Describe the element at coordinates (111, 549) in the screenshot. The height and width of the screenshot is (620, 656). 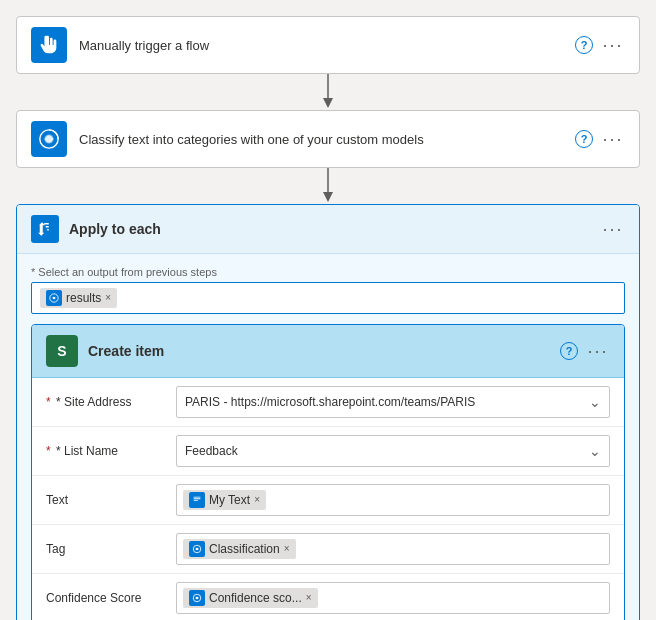
I see `tag-label: Tag` at that location.